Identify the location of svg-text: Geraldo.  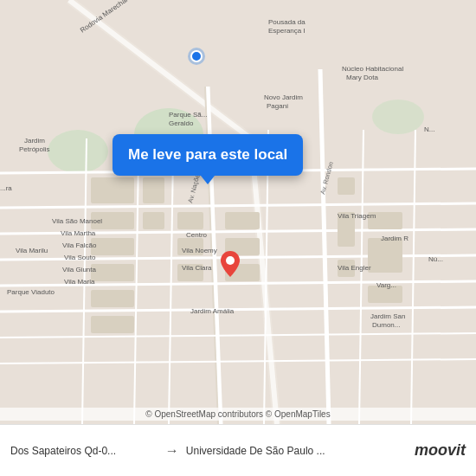
(182, 123).